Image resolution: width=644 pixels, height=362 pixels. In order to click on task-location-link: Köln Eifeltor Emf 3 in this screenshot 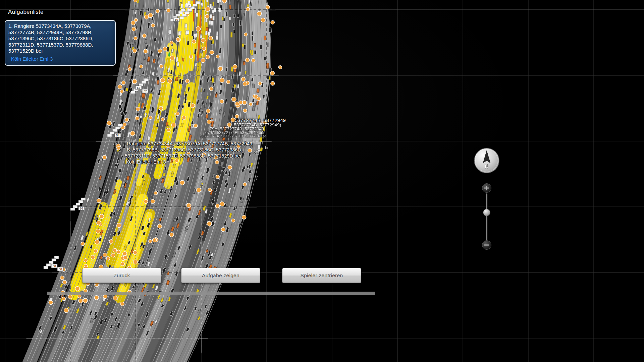, I will do `click(62, 59)`.